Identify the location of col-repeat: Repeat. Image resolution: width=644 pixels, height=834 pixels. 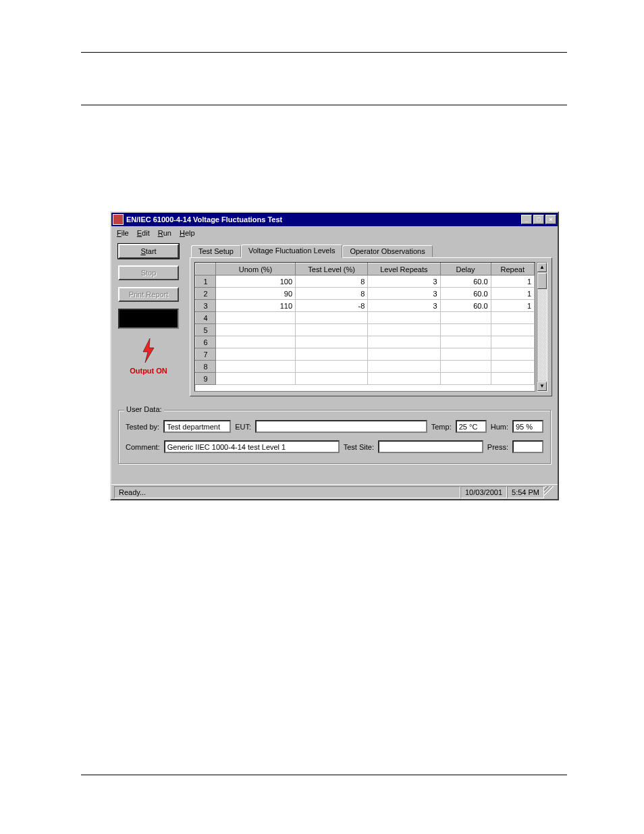
(512, 269).